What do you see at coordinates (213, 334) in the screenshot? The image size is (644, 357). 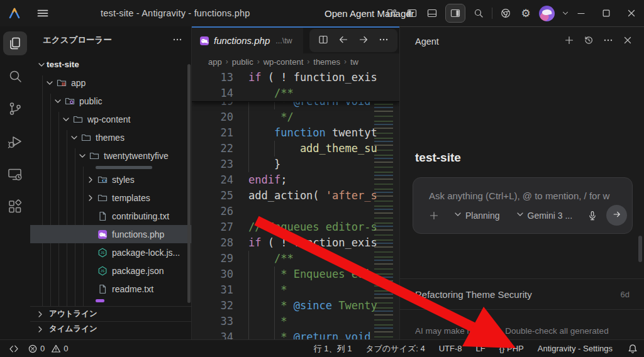 I see `line-number: 34` at bounding box center [213, 334].